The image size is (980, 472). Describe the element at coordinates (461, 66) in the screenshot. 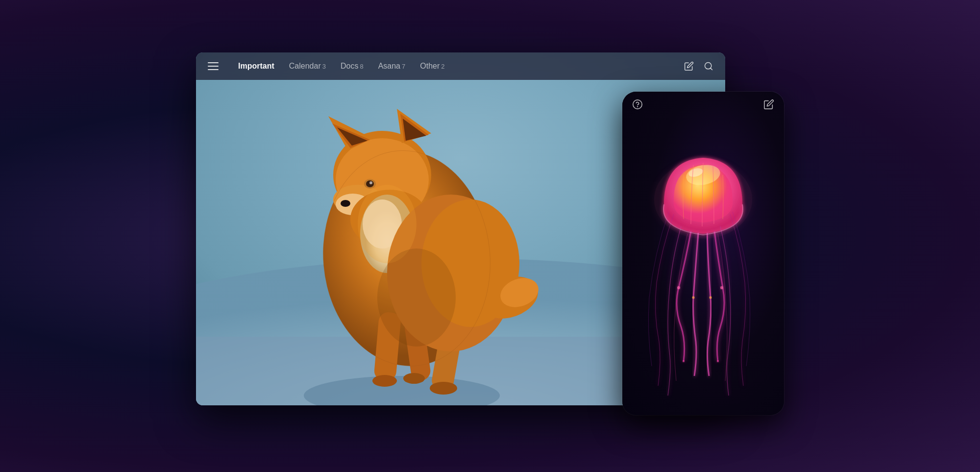

I see `nav-bar: Important Calendar3 Docs8 Asana7 Other2` at that location.